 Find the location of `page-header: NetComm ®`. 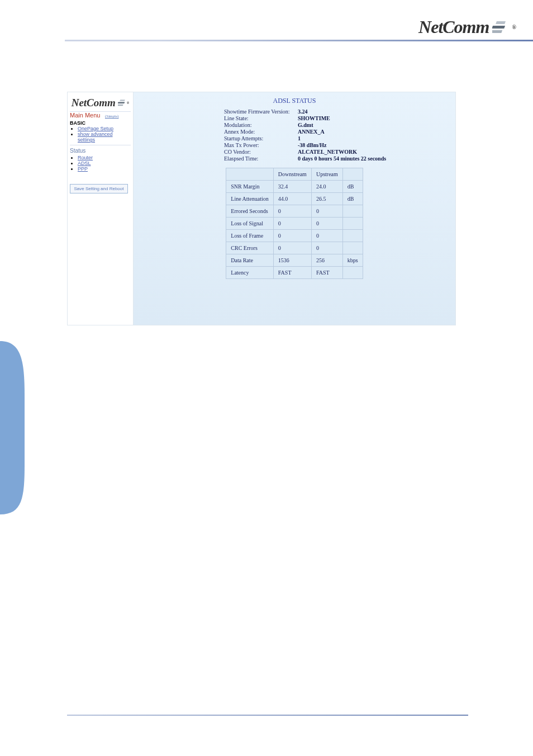

page-header: NetComm ® is located at coordinates (299, 29).